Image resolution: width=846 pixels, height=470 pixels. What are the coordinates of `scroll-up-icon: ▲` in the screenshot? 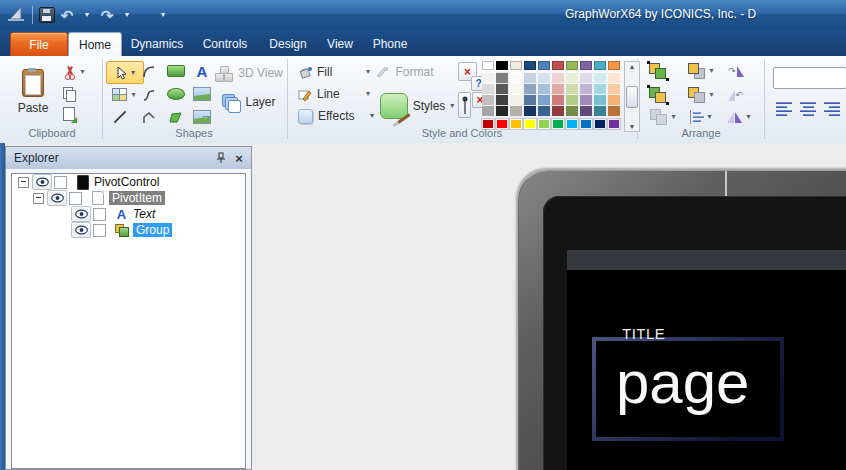 It's located at (632, 66).